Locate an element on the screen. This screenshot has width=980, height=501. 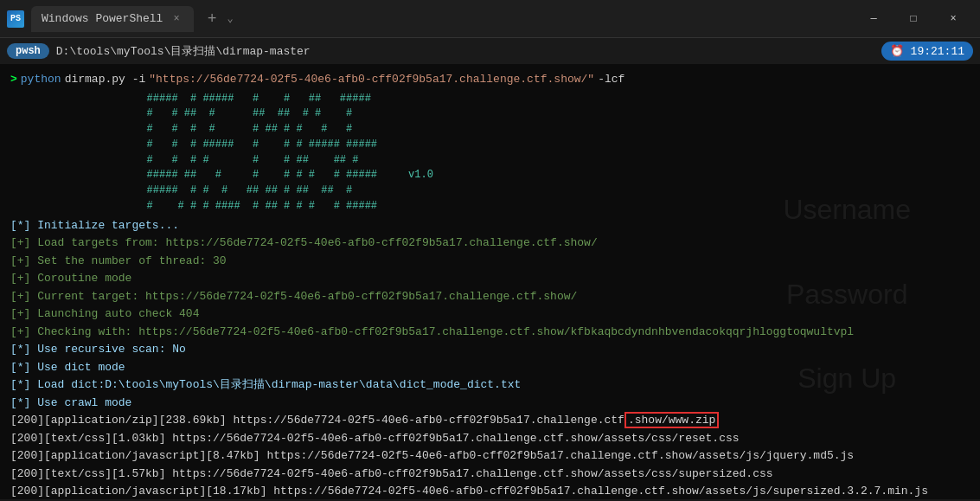
current-path: D:\tools\myTools\目录扫描\dirmap-master is located at coordinates (183, 51).